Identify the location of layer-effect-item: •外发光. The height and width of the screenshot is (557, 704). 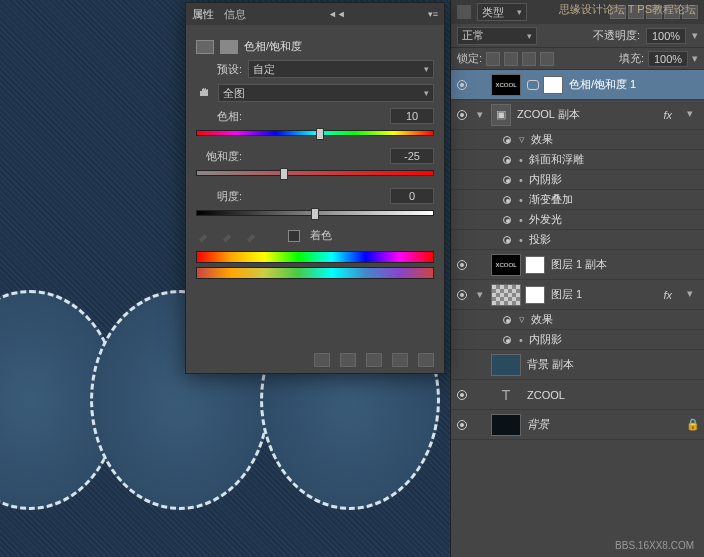
(578, 220).